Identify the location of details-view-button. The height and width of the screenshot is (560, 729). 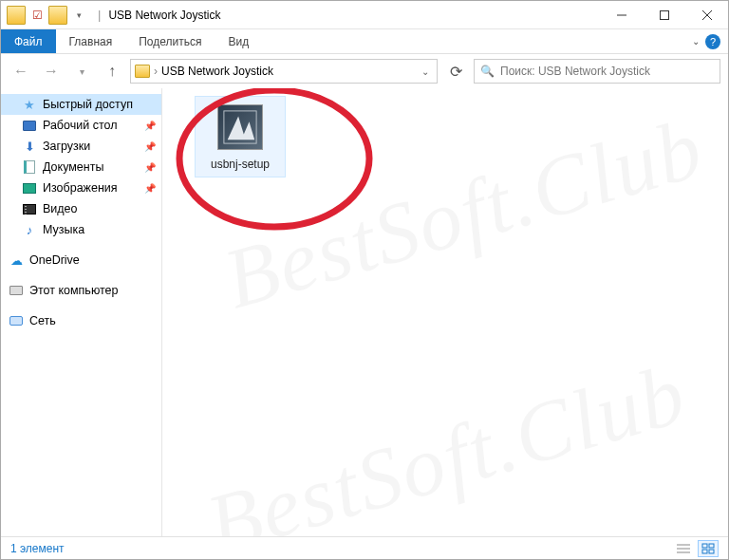
(683, 549).